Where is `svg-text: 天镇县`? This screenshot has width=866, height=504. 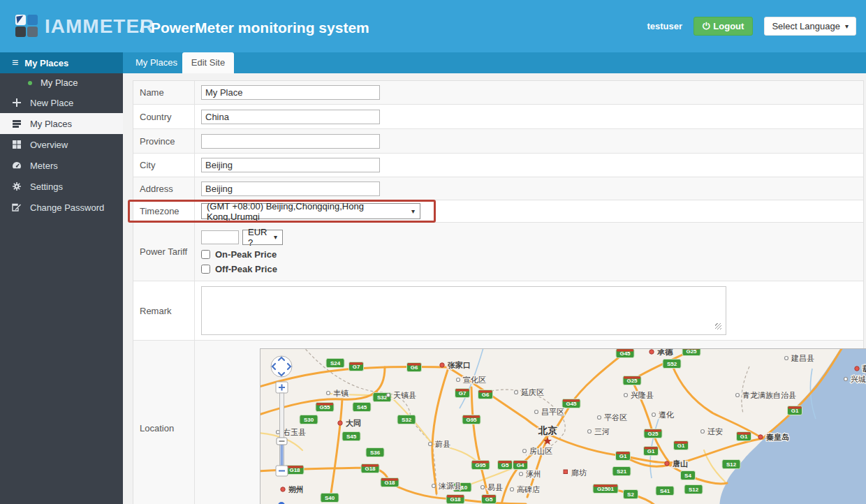
svg-text: 天镇县 is located at coordinates (405, 395).